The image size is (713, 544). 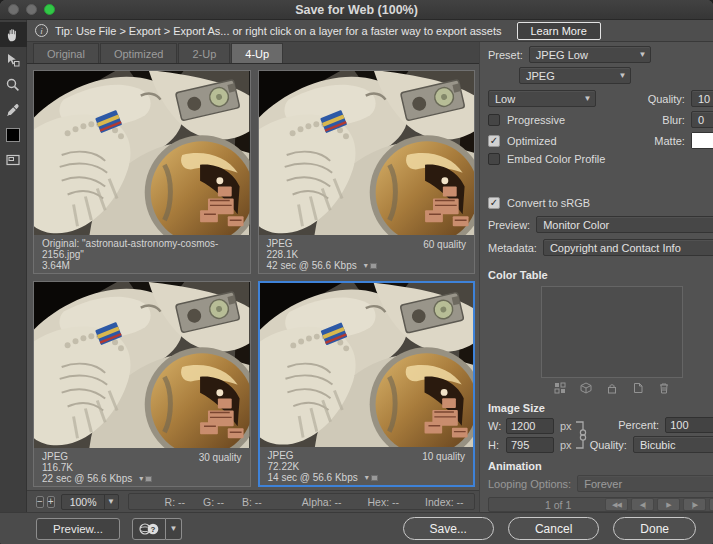 I want to click on filesize-label: 116.7K, so click(x=97, y=468).